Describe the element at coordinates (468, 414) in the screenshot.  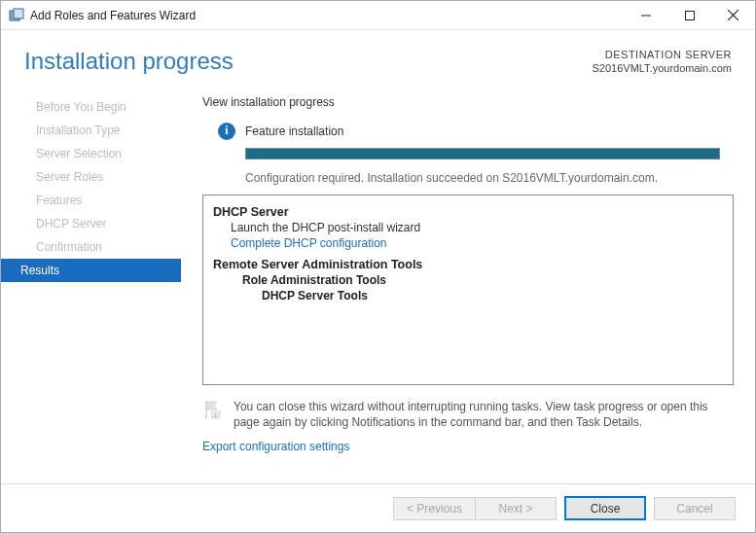
I see `note-row: 1 You can close this wizard without inte…` at that location.